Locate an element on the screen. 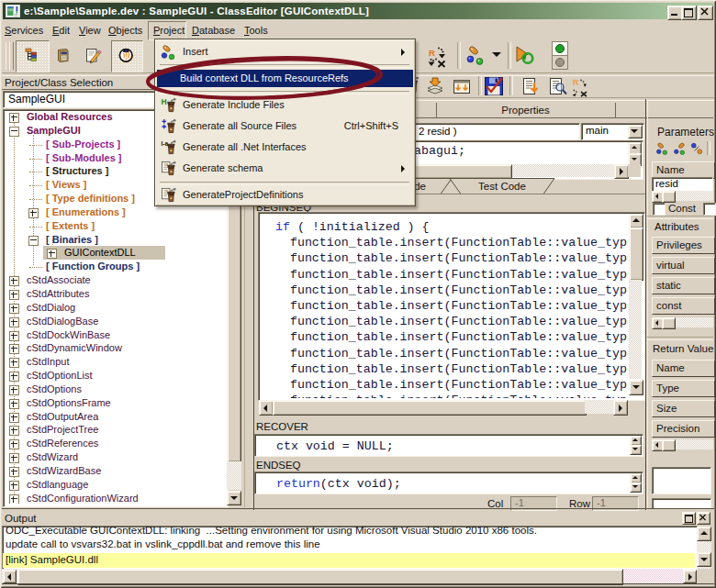 This screenshot has width=716, height=588. code-scroll-track is located at coordinates (635, 329).